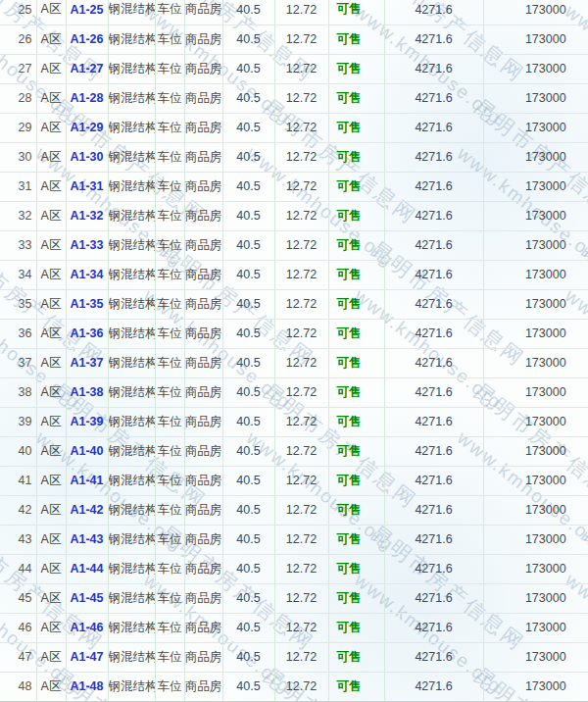 The width and height of the screenshot is (588, 702). What do you see at coordinates (86, 657) in the screenshot?
I see `unit-cell: A1-47` at bounding box center [86, 657].